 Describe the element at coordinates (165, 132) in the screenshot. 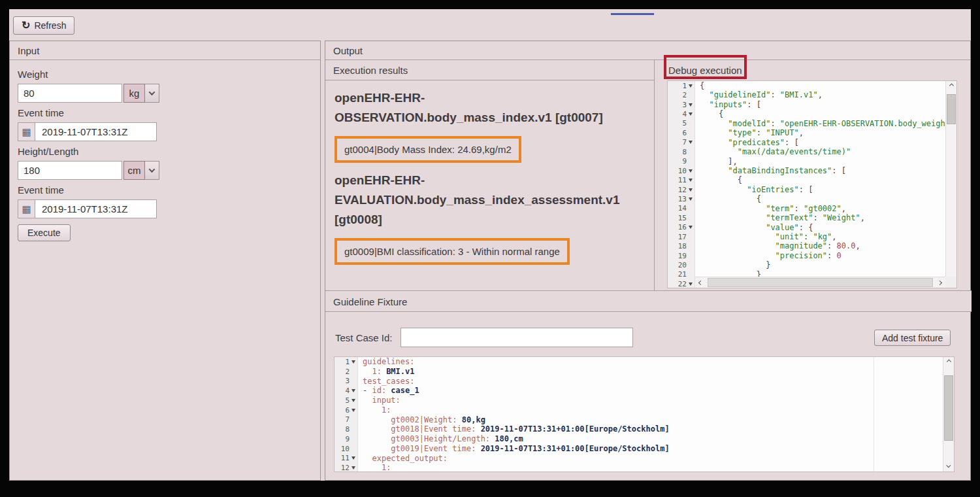

I see `weight-event-time-row: ▦` at that location.